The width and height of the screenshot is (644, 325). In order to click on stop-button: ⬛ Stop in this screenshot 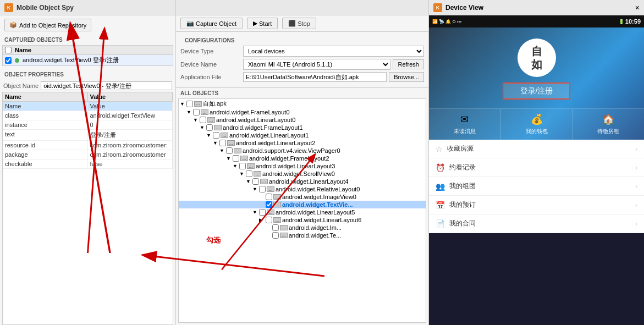, I will do `click(299, 23)`.